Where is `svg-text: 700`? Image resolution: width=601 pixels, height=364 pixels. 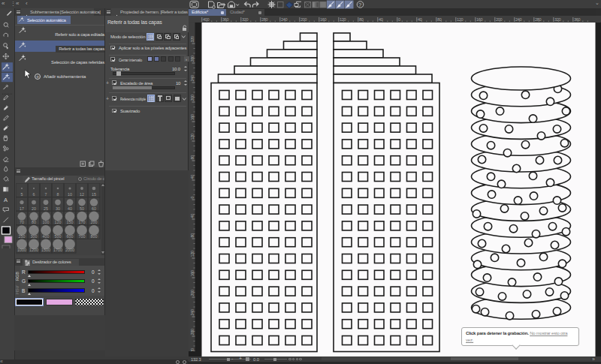
svg-text: 700 is located at coordinates (83, 236).